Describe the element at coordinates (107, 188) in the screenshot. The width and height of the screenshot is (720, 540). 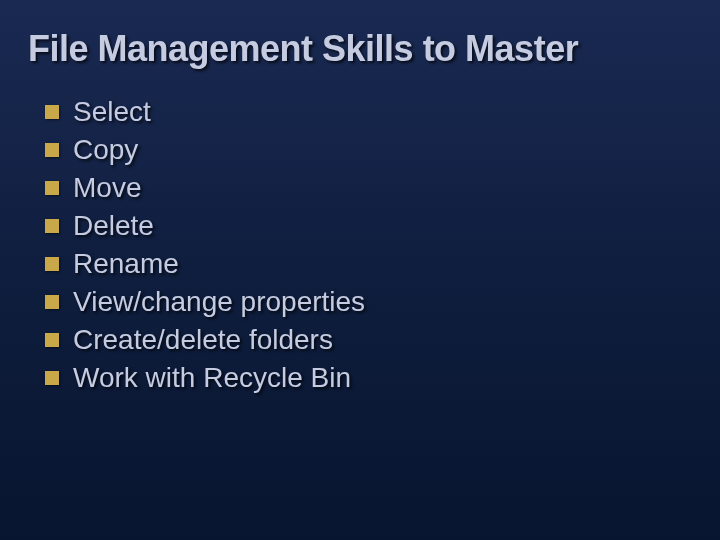
I see `bullet-text: Move` at that location.